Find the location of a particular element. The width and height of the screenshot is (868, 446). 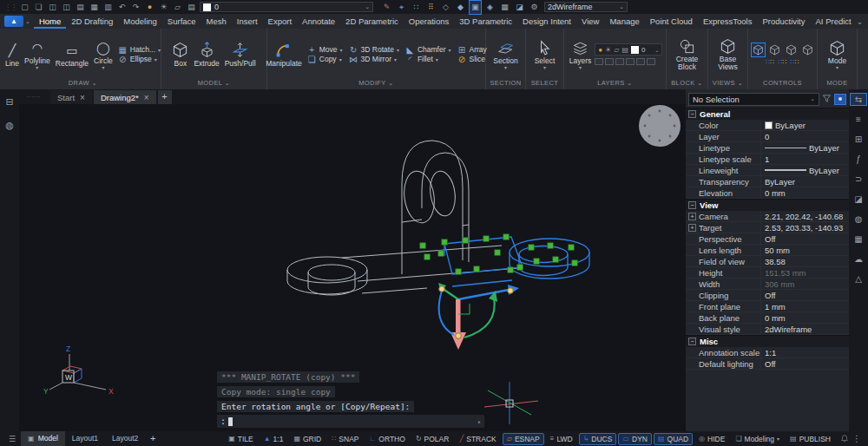

command-expand-icon: ▴ is located at coordinates (479, 422).